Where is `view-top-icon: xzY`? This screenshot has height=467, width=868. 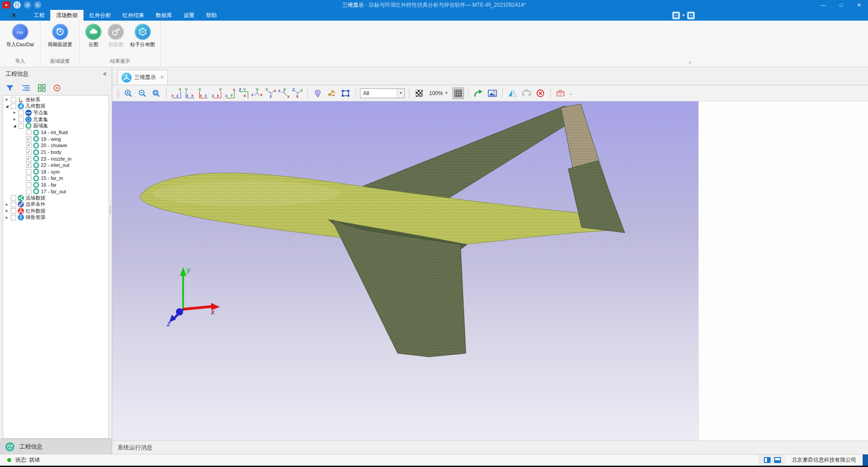 view-top-icon: xzY is located at coordinates (230, 93).